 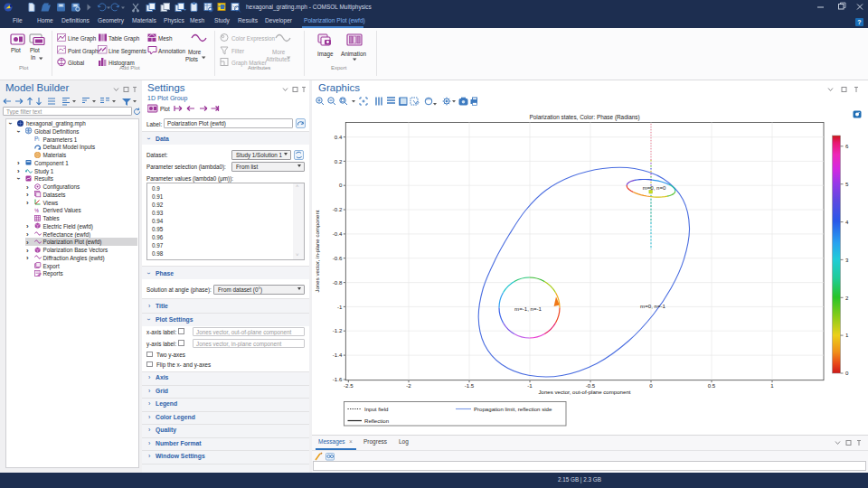 I want to click on svg-text: 0.2, so click(x=338, y=161).